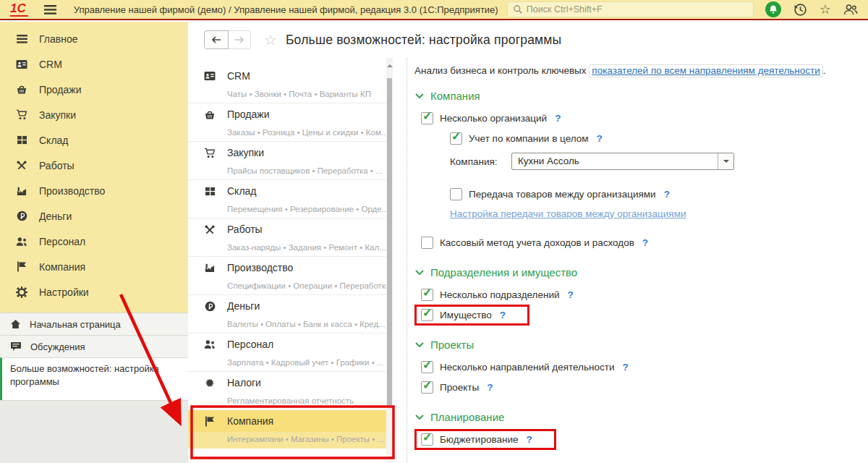 The image size is (868, 463). What do you see at coordinates (287, 84) in the screenshot?
I see `nav-section-crm: CRMЧаты • Звонки • Почта • Варианты КП` at bounding box center [287, 84].